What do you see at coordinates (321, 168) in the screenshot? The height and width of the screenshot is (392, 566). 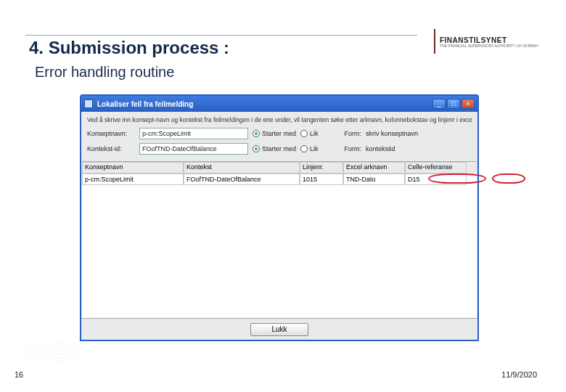 I see `col-line: Linjenr.` at bounding box center [321, 168].